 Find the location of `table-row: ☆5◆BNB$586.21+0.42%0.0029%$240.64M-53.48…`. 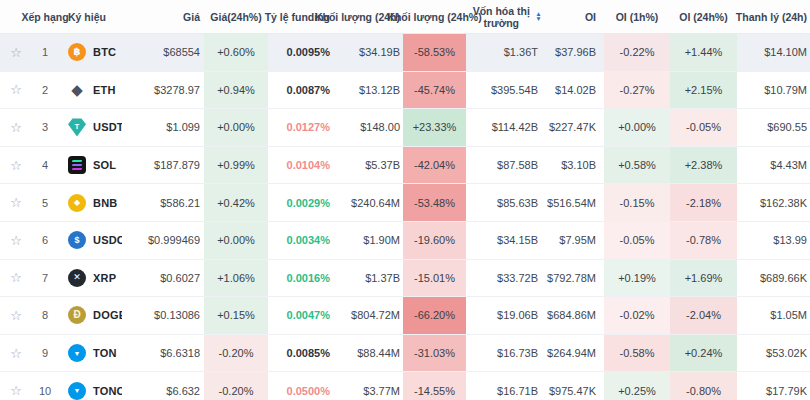

table-row: ☆5◆BNB$586.21+0.42%0.0029%$240.64M-53.48… is located at coordinates (405, 203).